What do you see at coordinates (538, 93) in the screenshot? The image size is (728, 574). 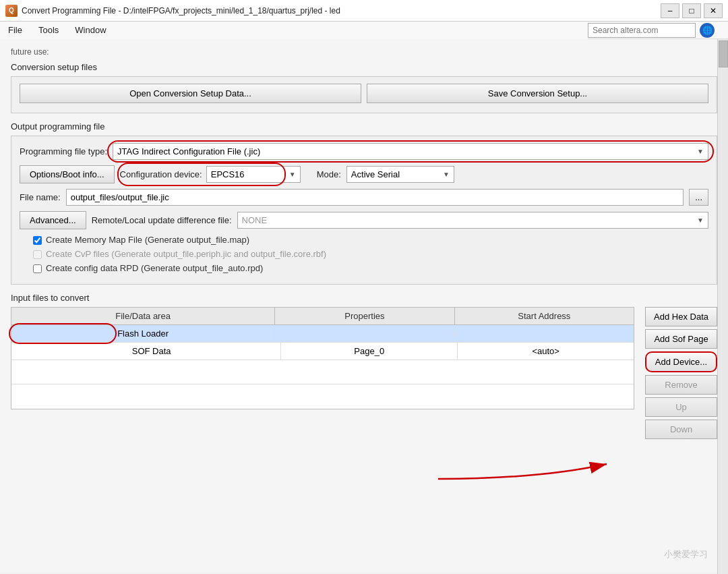 I see `save-conversion-button: Save Conversion Setup...` at bounding box center [538, 93].